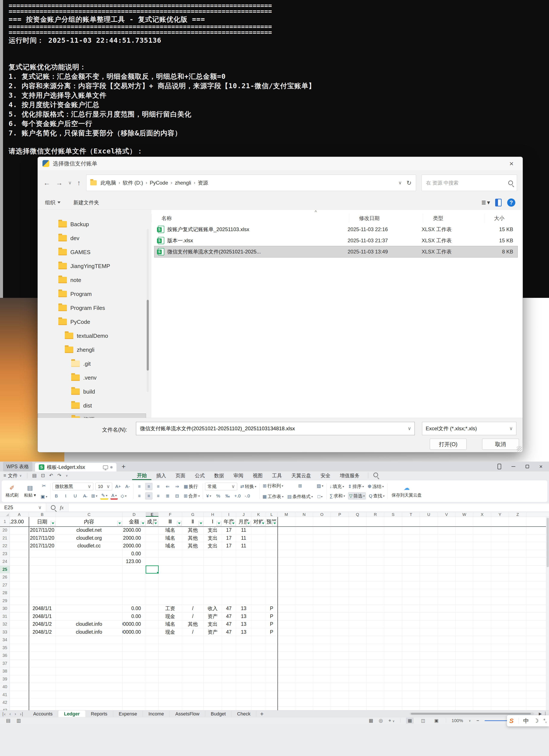  I want to click on row-header: 33, so click(5, 632).